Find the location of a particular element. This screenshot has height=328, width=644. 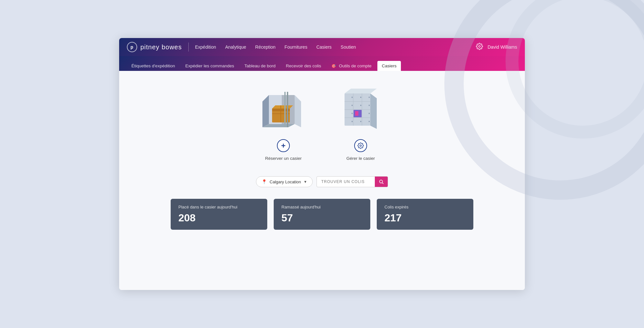

search-row: 📍 Calgary Location ▼ is located at coordinates (322, 182).